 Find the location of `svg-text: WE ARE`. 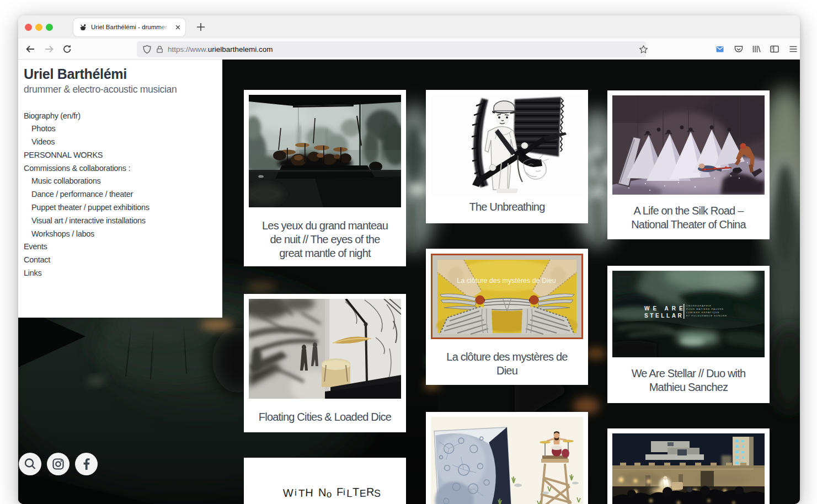

svg-text: WE ARE is located at coordinates (665, 309).